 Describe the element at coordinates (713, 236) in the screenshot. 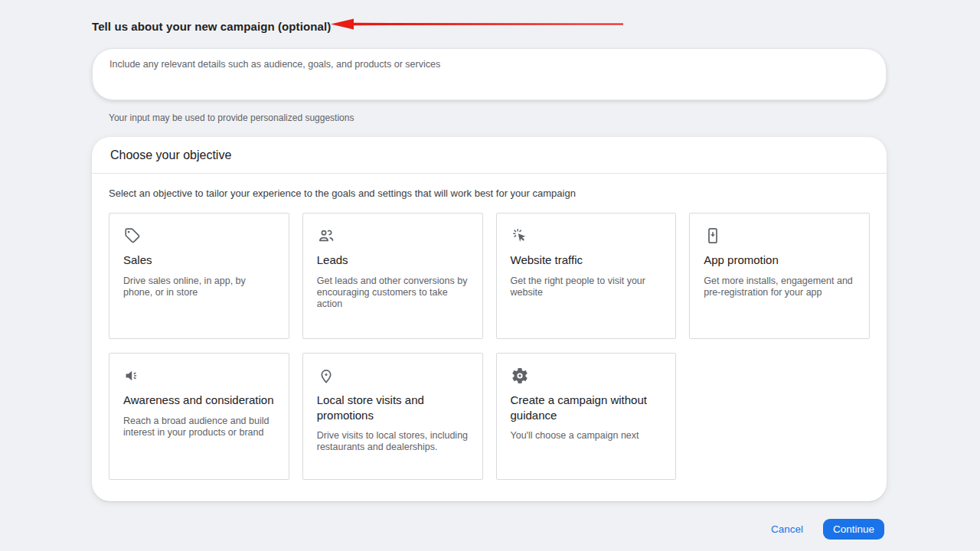

I see `phone-download-icon` at that location.